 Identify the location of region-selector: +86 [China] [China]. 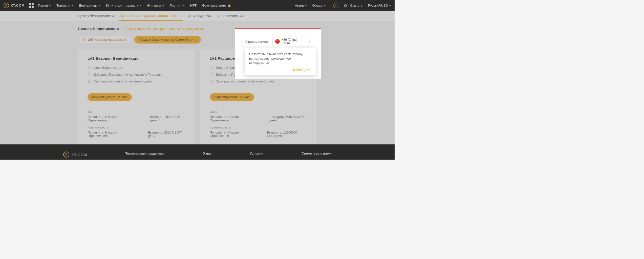
(293, 41).